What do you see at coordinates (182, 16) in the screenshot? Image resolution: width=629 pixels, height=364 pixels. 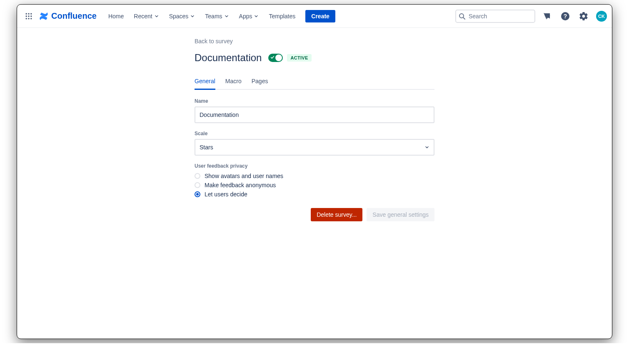 I see `nav-spaces: Spaces` at bounding box center [182, 16].